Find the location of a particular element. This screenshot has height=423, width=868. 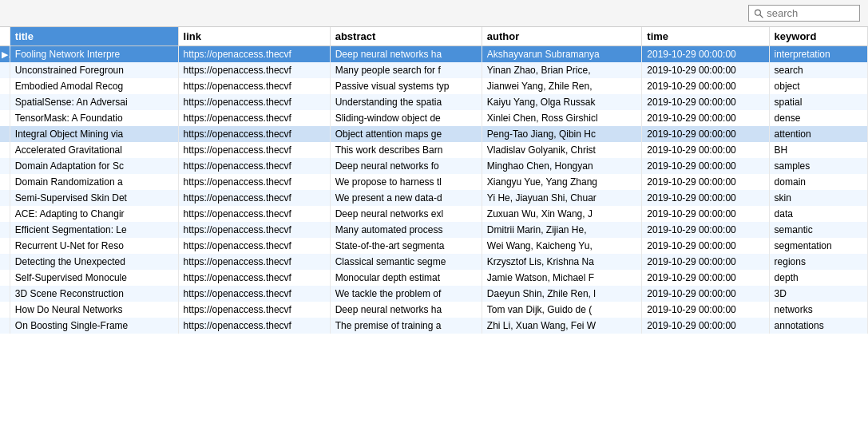

col-header-time: time is located at coordinates (706, 37).